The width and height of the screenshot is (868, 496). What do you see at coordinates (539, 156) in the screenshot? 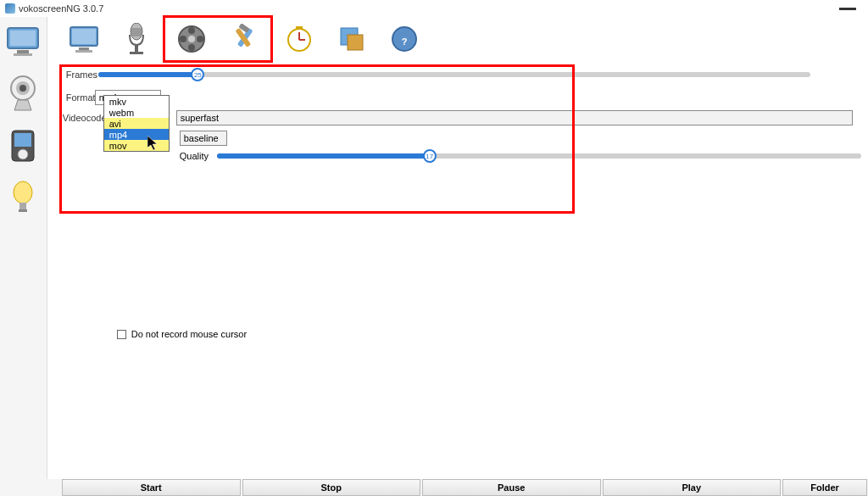
I see `quality-slider: 17` at bounding box center [539, 156].